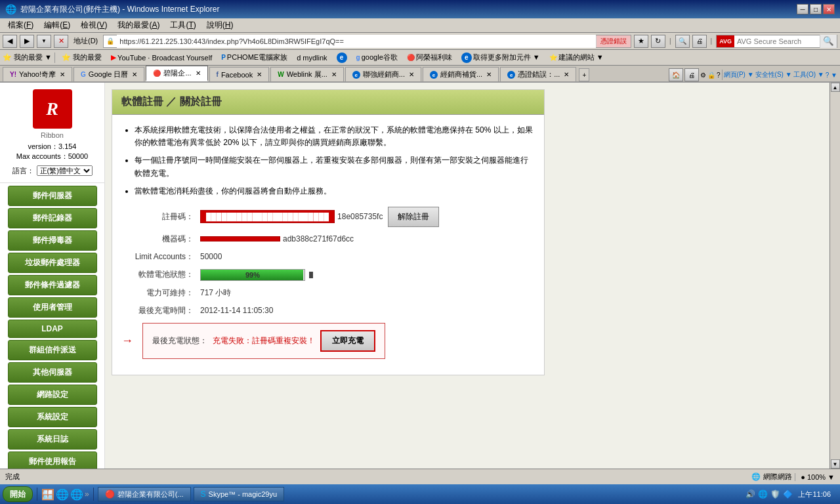 The image size is (840, 504). Describe the element at coordinates (48, 495) in the screenshot. I see `quick-ie-icon: 🪟` at that location.